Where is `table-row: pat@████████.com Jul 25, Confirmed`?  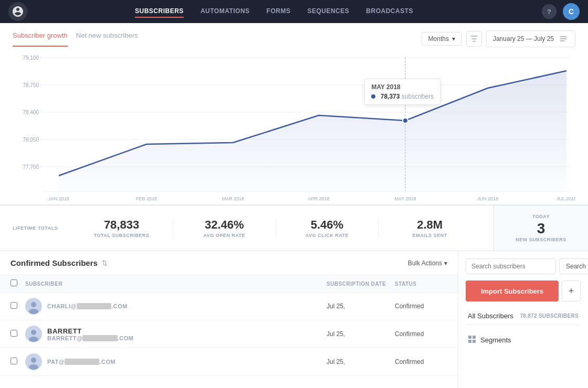 table-row: pat@████████.com Jul 25, Confirmed is located at coordinates (229, 362).